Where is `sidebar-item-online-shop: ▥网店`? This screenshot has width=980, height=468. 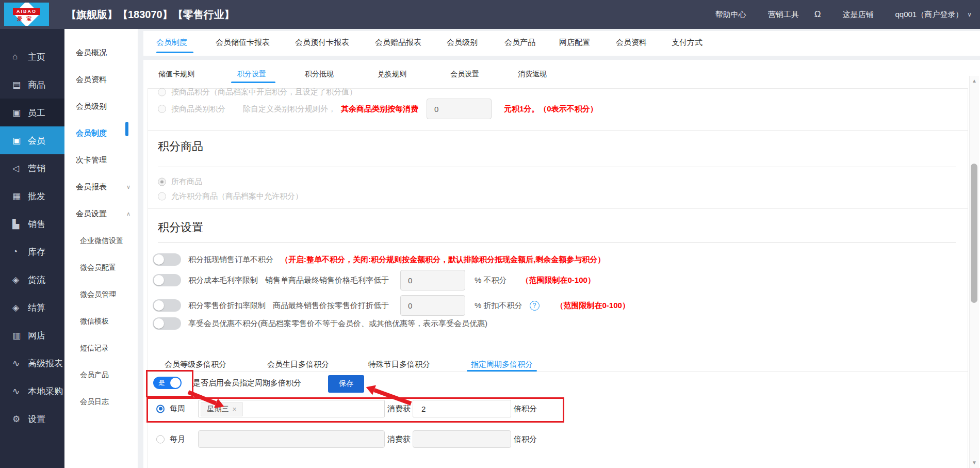 sidebar-item-online-shop: ▥网店 is located at coordinates (32, 335).